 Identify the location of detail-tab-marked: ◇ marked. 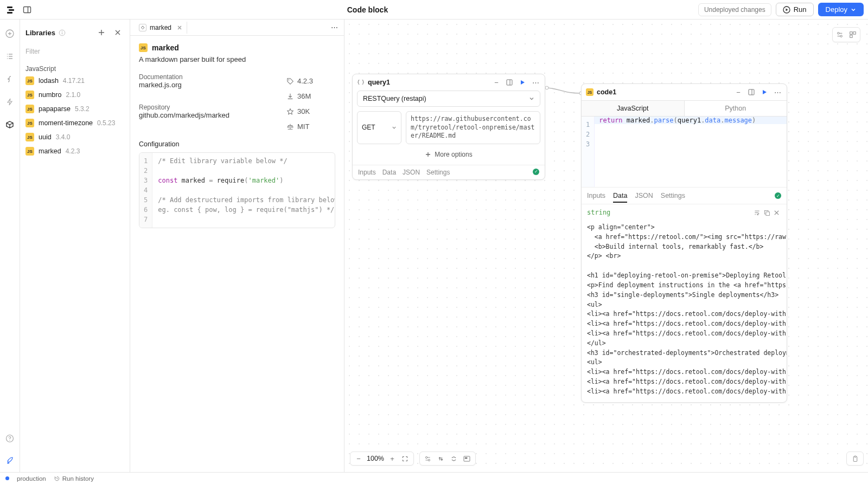
(161, 28).